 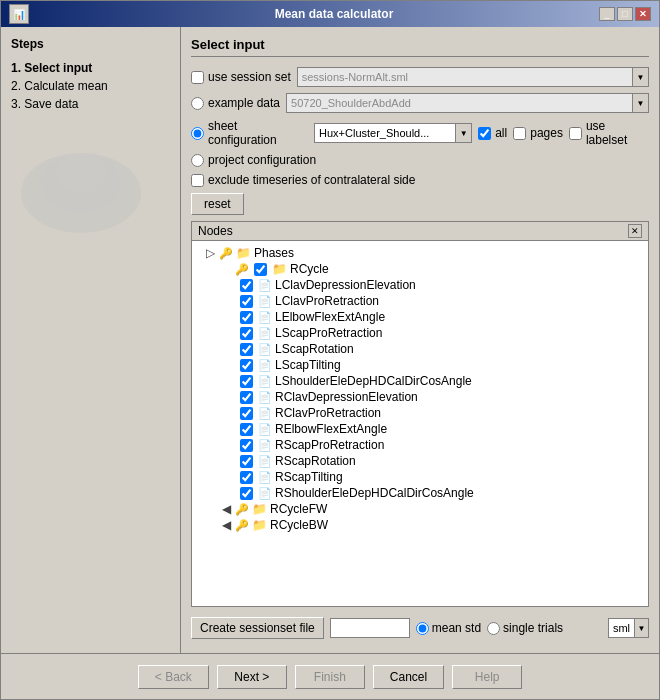 What do you see at coordinates (330, 677) in the screenshot?
I see `finish-button: Finish` at bounding box center [330, 677].